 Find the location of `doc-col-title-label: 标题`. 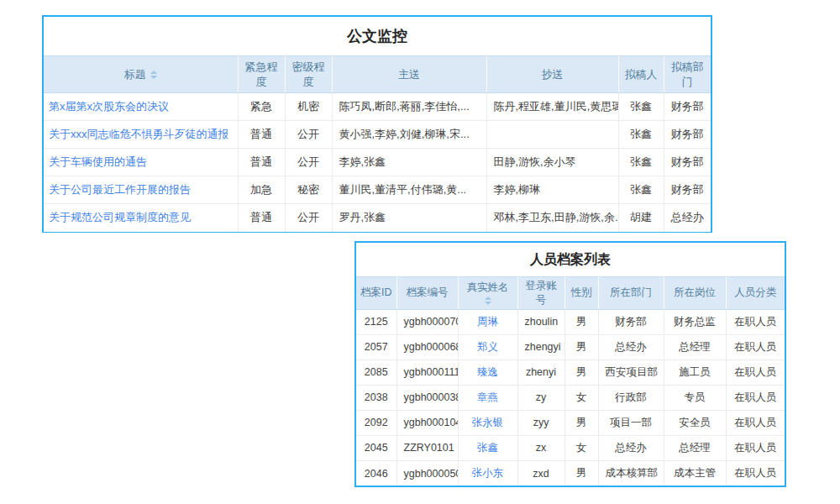

doc-col-title-label: 标题 is located at coordinates (135, 74).